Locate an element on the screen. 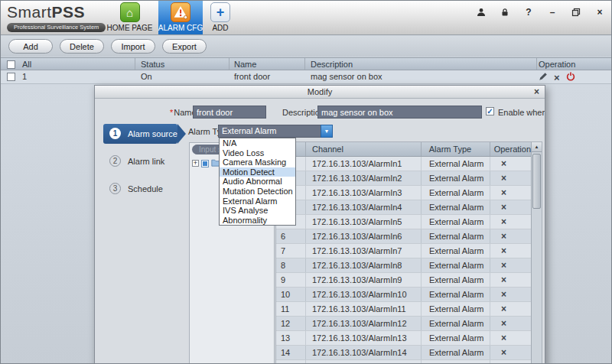  user-icon is located at coordinates (481, 12).